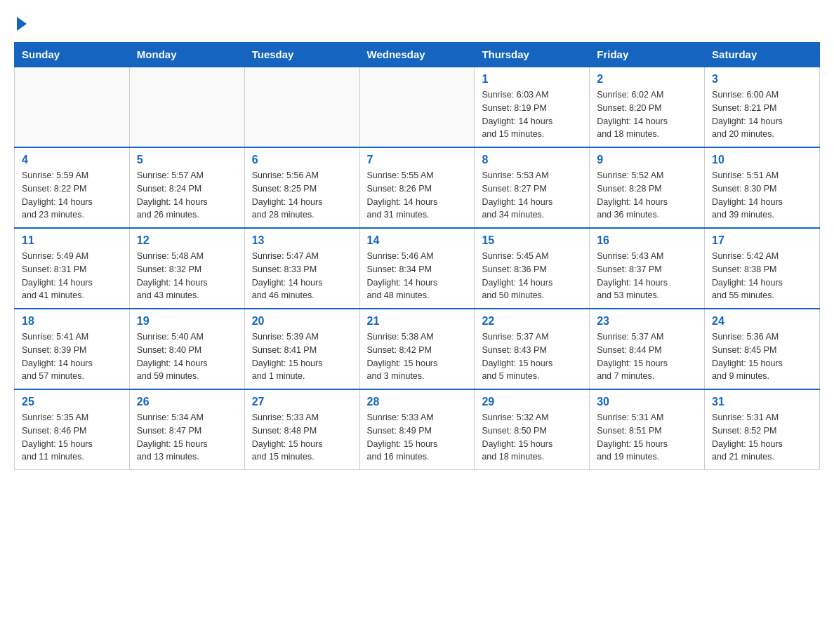 The height and width of the screenshot is (644, 834). What do you see at coordinates (647, 160) in the screenshot?
I see `day-number: 9` at bounding box center [647, 160].